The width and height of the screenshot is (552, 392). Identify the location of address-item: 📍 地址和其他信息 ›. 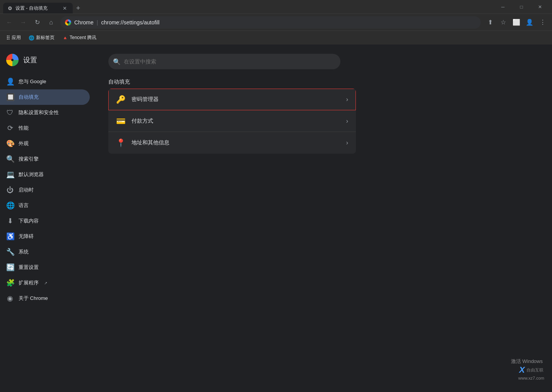
(232, 143).